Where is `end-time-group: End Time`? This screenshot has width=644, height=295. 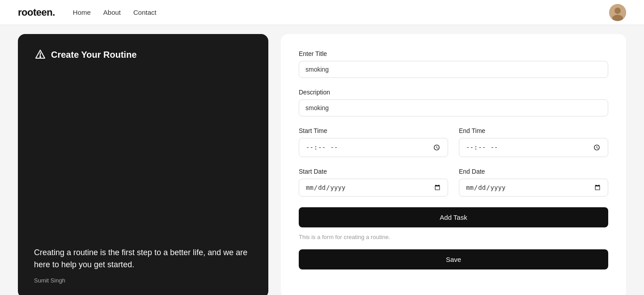 end-time-group: End Time is located at coordinates (534, 142).